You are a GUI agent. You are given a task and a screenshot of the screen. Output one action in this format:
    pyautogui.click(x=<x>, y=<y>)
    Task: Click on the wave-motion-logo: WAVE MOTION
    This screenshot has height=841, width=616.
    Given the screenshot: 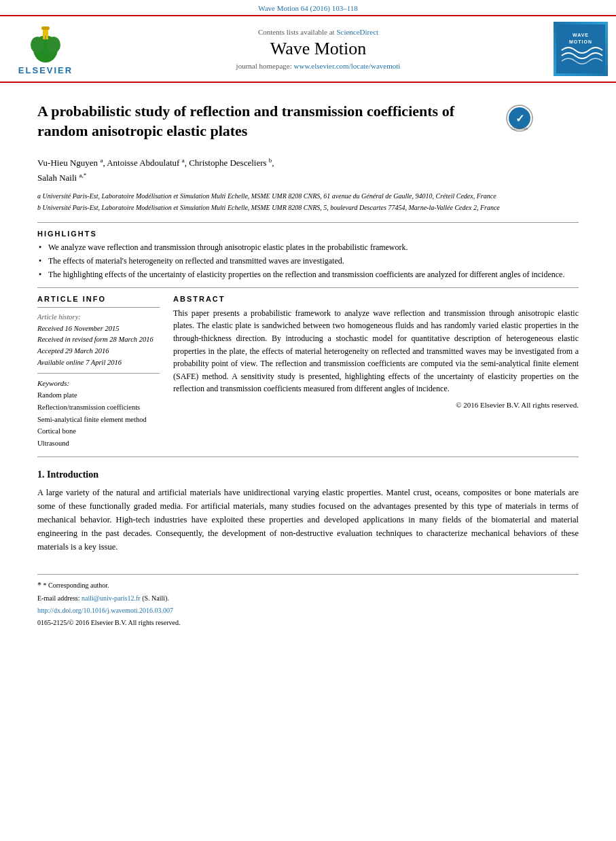 What is the action you would take?
    pyautogui.click(x=581, y=49)
    